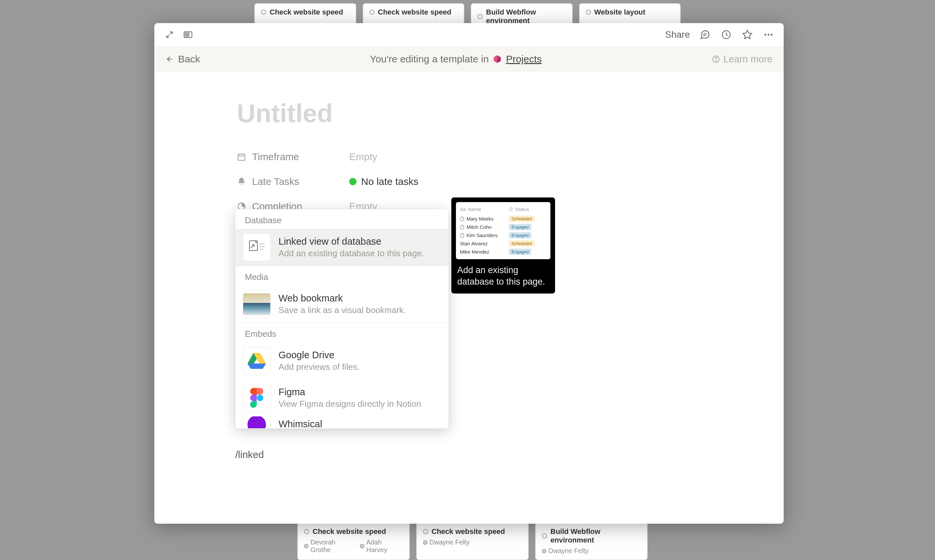 The width and height of the screenshot is (935, 560). What do you see at coordinates (360, 367) in the screenshot?
I see `menu-item-desc: Add previews of files.` at bounding box center [360, 367].